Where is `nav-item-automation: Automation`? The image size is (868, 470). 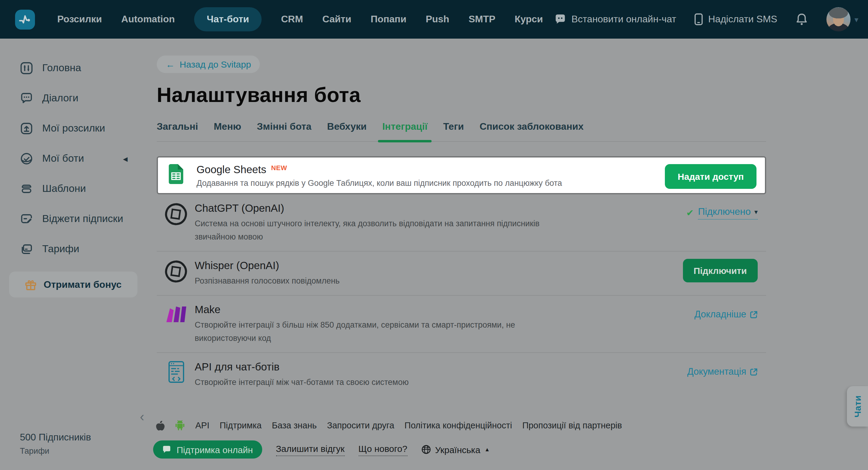
nav-item-automation: Automation is located at coordinates (148, 19).